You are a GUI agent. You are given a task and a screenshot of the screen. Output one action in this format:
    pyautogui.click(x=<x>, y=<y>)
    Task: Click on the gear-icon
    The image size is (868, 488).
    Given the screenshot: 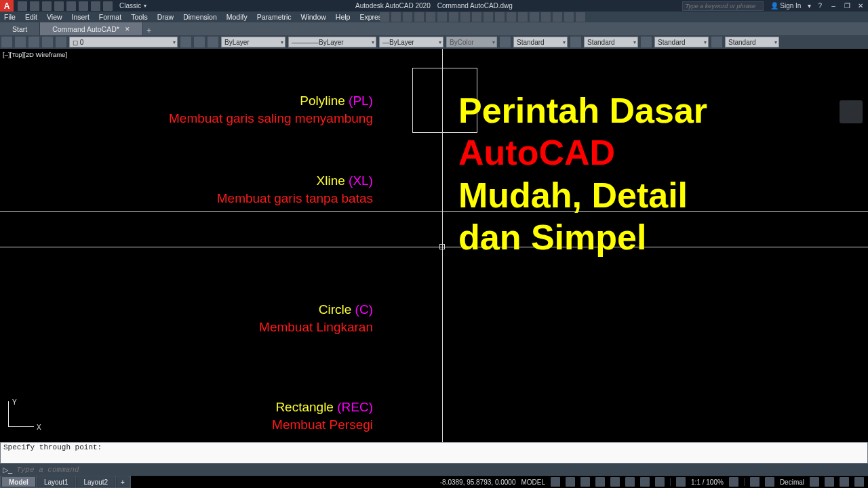 What is the action you would take?
    pyautogui.click(x=734, y=482)
    